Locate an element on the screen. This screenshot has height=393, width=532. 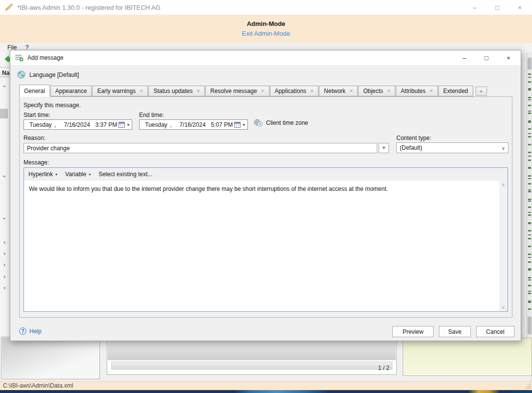
taskbar-sliver is located at coordinates (266, 392).